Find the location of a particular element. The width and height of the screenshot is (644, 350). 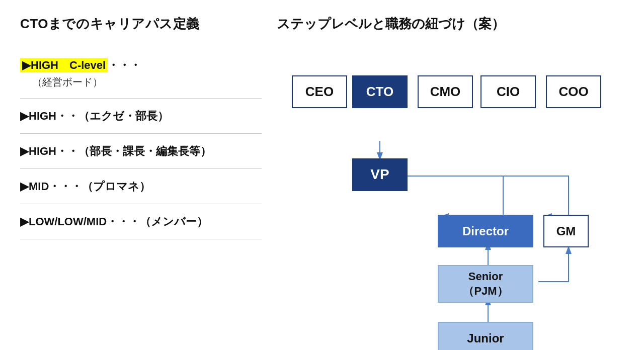

level-exec: ▶HIGH・・（エクゼ・部長） is located at coordinates (141, 116).